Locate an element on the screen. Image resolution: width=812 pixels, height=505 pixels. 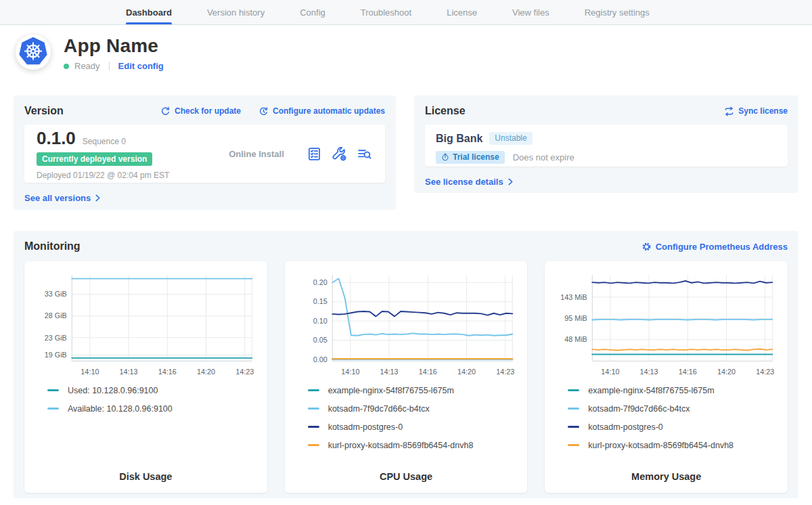
see-all-versions-link: See all versions is located at coordinates (62, 198).